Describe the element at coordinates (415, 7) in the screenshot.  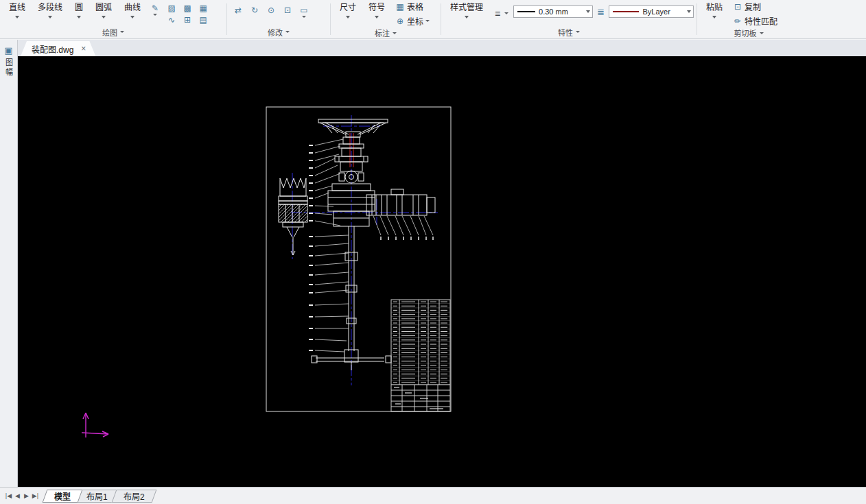
I see `table-label: 表格` at that location.